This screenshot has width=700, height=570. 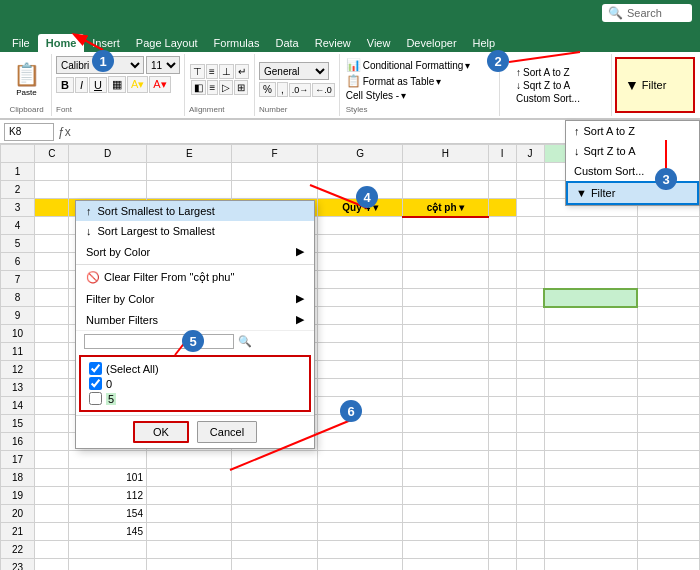 What do you see at coordinates (350, 478) in the screenshot?
I see `table-row: 18 101` at bounding box center [350, 478].